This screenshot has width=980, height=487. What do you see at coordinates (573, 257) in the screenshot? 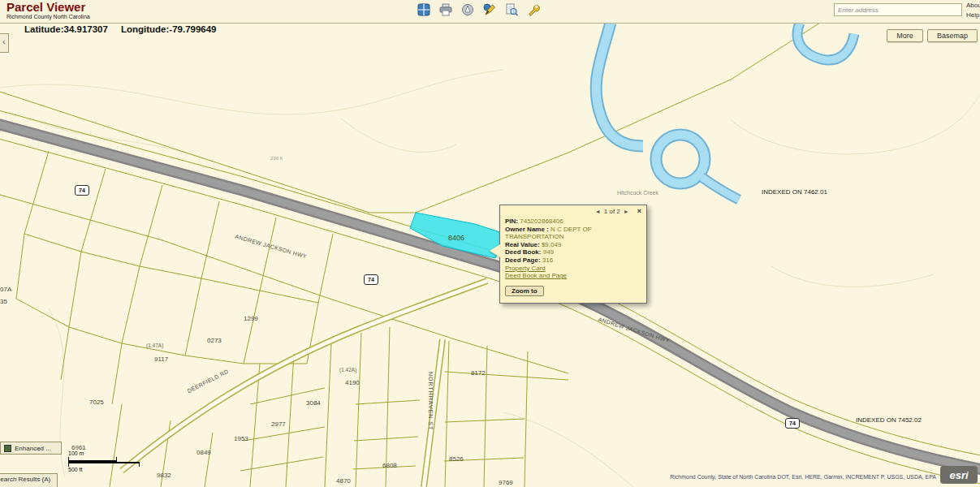
I see `popup-body: PIN: 745202868406 Owner Name : N C DEPT …` at bounding box center [573, 257].